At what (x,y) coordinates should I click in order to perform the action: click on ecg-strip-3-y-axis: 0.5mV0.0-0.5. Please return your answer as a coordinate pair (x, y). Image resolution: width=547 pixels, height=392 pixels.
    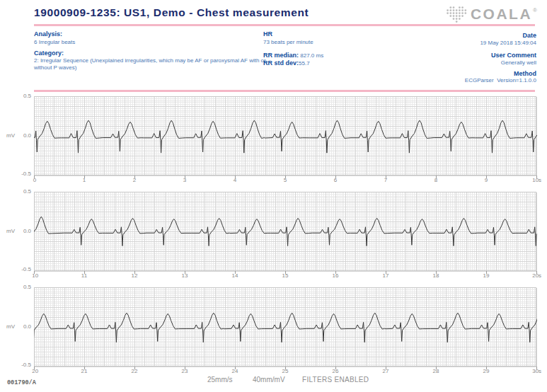
    Looking at the image, I should click on (16, 327).